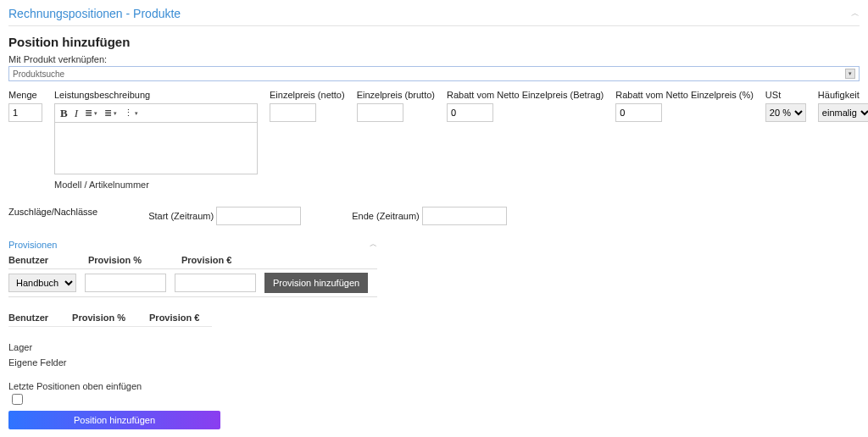  Describe the element at coordinates (156, 95) in the screenshot. I see `desc-label: Leistungsbeschreibung` at that location.